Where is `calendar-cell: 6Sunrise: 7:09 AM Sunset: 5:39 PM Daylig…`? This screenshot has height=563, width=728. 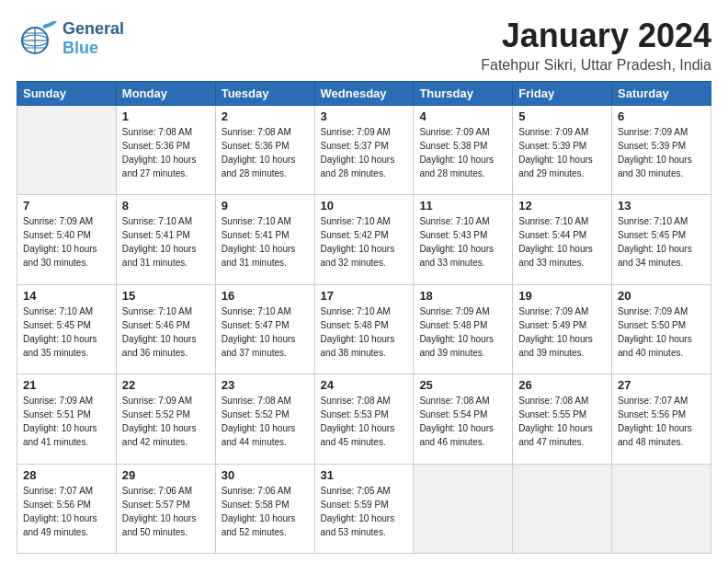
calendar-cell: 6Sunrise: 7:09 AM Sunset: 5:39 PM Daylig… is located at coordinates (662, 151).